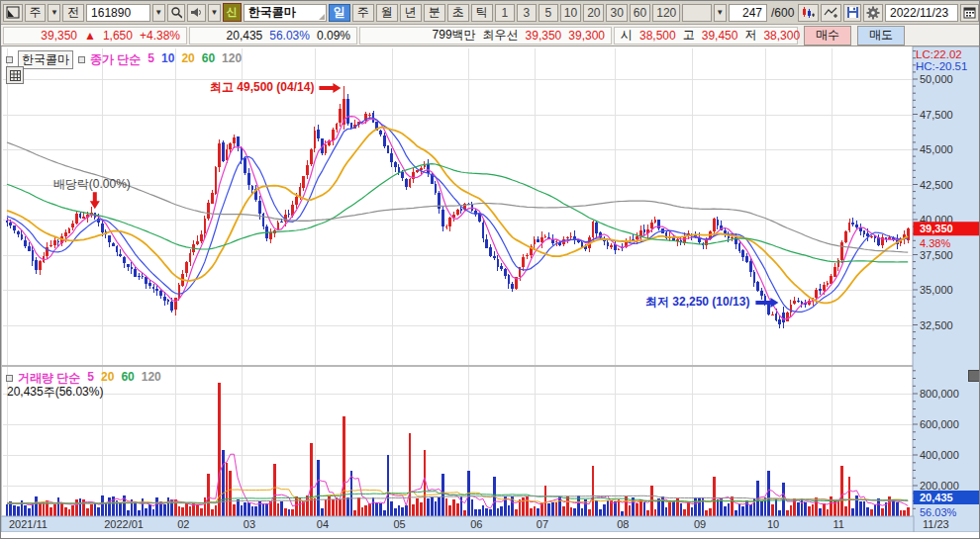 Image resolution: width=980 pixels, height=539 pixels. I want to click on best-ask: 39,350, so click(544, 36).